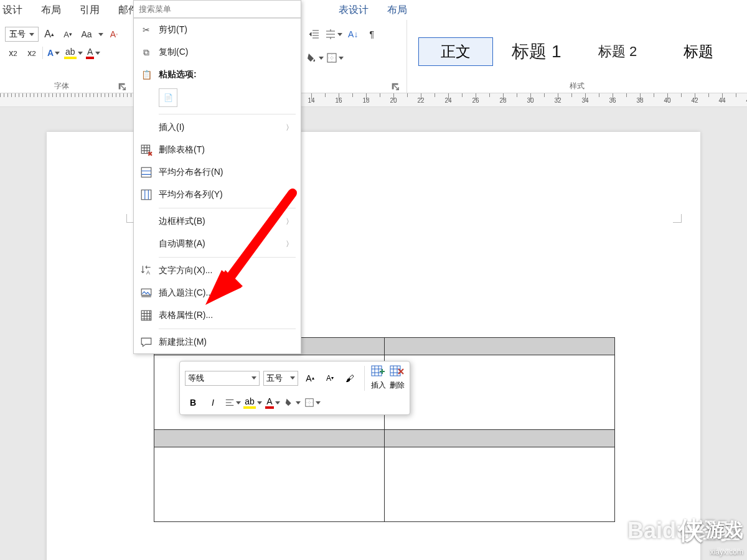 Image resolution: width=747 pixels, height=560 pixels. Describe the element at coordinates (503, 101) in the screenshot. I see `ruler-number: 28` at that location.